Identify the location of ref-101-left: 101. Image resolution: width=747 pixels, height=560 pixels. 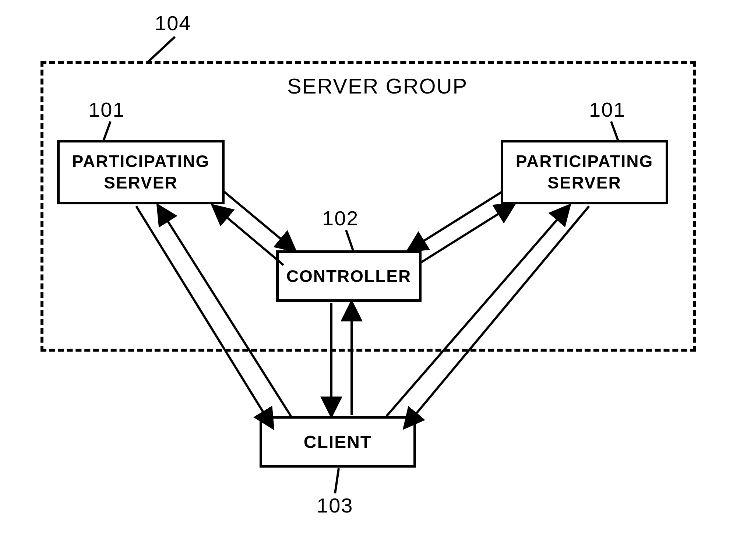
(107, 110).